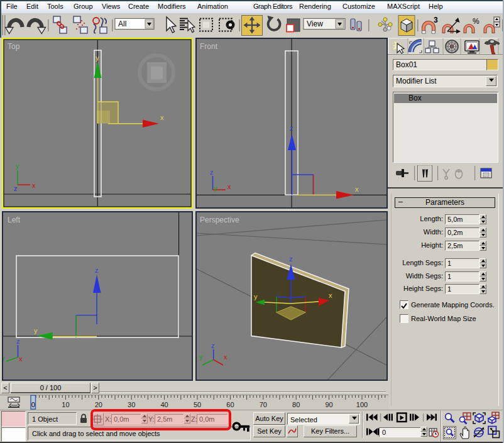 This screenshot has height=443, width=504. What do you see at coordinates (131, 405) in the screenshot?
I see `svg-text: 30` at bounding box center [131, 405].